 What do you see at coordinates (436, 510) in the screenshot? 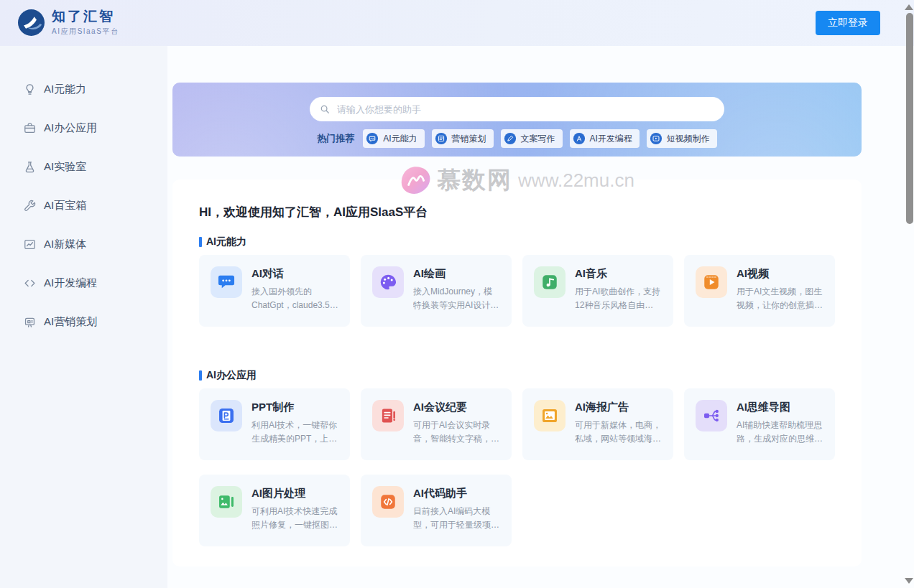
I see `app-card-ai-code-assistant: AI代码助手目前接入AI编码大模型，可用于轻量级项目可视化开…` at bounding box center [436, 510].